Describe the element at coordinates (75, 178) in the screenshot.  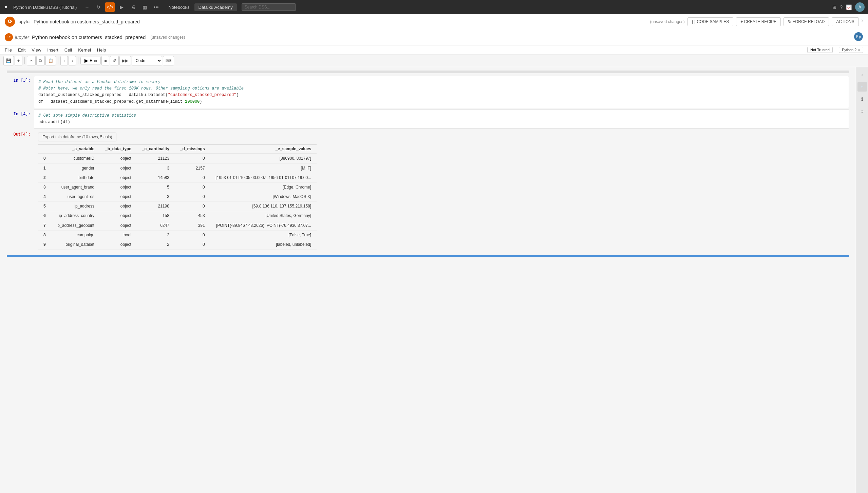
I see `cell-a: birthdate` at that location.